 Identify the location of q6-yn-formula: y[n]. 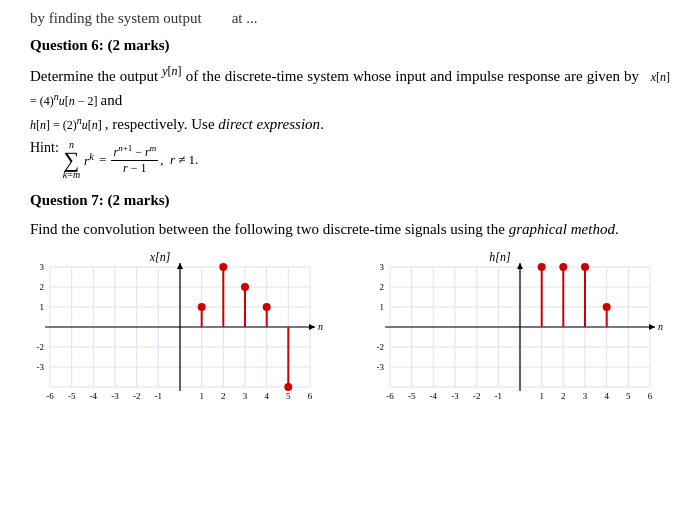
(172, 71).